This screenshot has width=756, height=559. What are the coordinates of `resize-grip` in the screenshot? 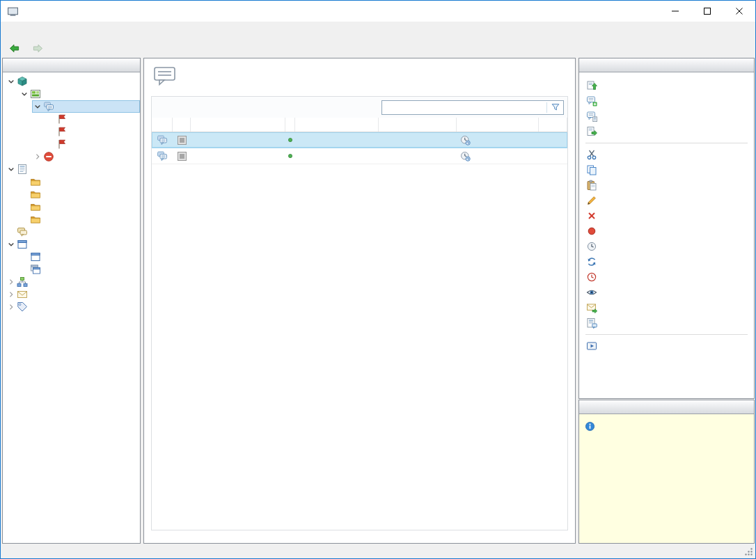 It's located at (749, 551).